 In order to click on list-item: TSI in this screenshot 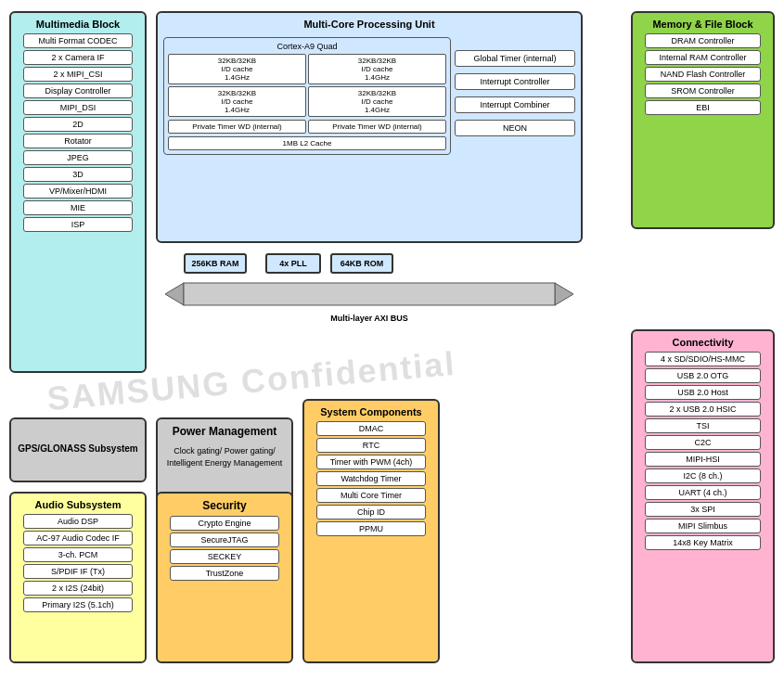, I will do `click(703, 426)`.